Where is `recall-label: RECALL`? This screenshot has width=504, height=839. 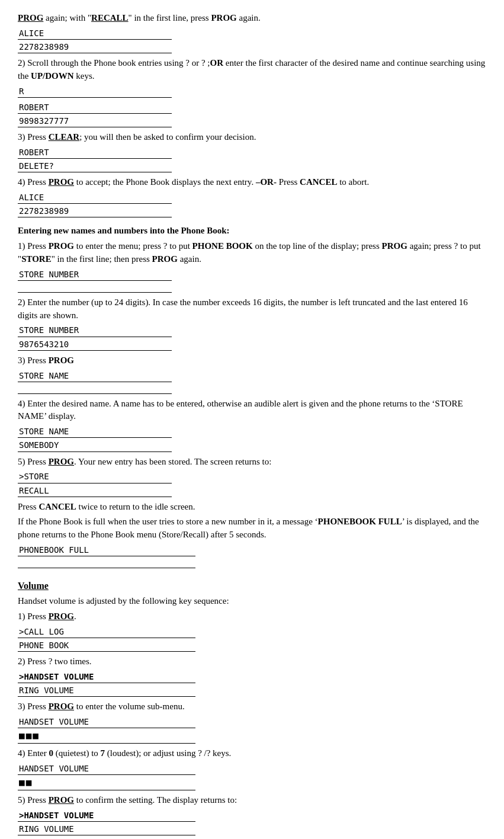 recall-label: RECALL is located at coordinates (110, 18).